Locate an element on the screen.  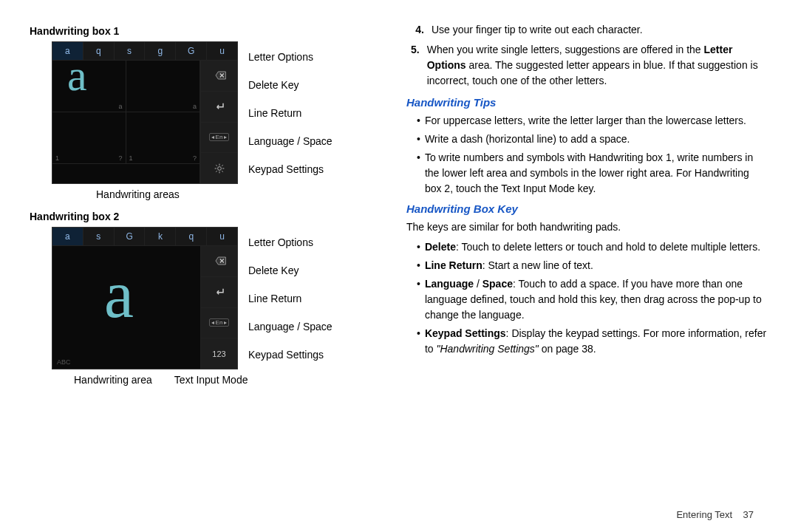
letter-option: k is located at coordinates (160, 236).